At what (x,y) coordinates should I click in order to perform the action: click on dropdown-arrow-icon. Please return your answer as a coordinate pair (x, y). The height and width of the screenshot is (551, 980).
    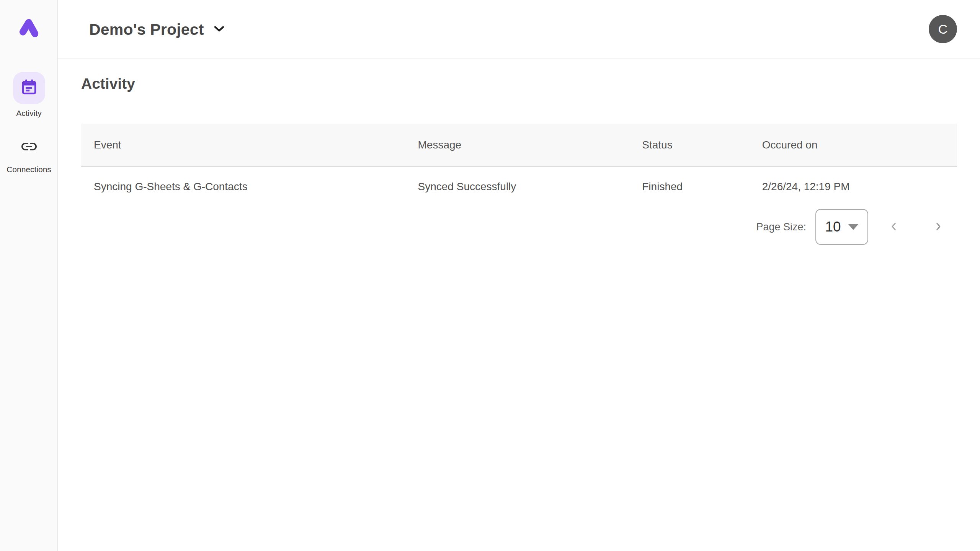
    Looking at the image, I should click on (853, 227).